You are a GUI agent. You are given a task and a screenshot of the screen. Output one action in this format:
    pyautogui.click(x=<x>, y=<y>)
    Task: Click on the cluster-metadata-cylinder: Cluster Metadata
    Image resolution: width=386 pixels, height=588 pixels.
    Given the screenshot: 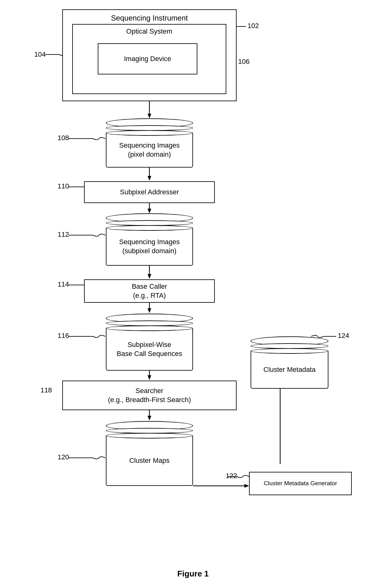 What is the action you would take?
    pyautogui.click(x=290, y=363)
    